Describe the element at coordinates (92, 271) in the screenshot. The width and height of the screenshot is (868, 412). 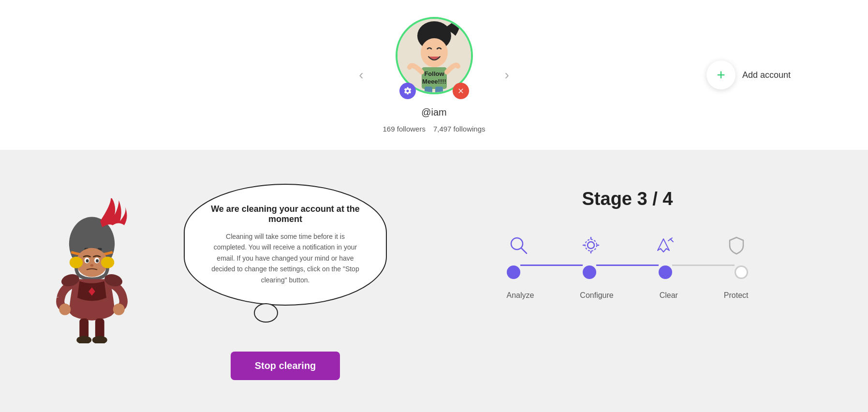
I see `mascot-svg` at that location.